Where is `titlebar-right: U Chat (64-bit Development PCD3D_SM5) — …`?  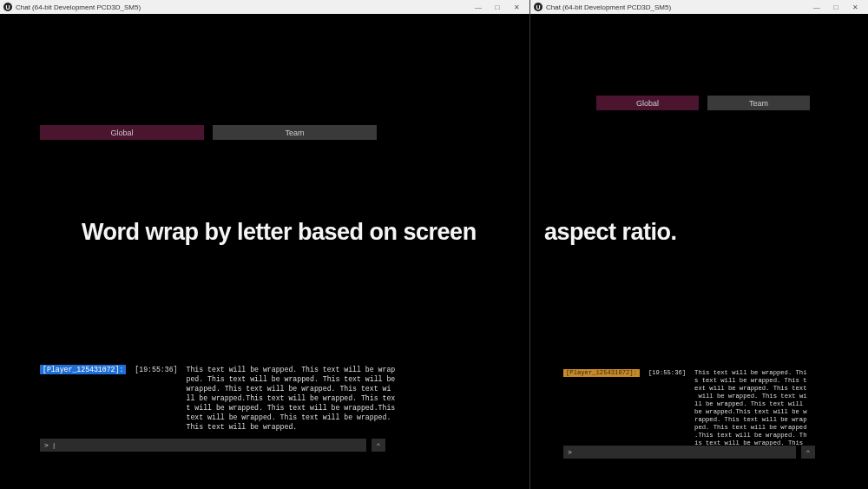
titlebar-right: U Chat (64-bit Development PCD3D_SM5) — … is located at coordinates (700, 7).